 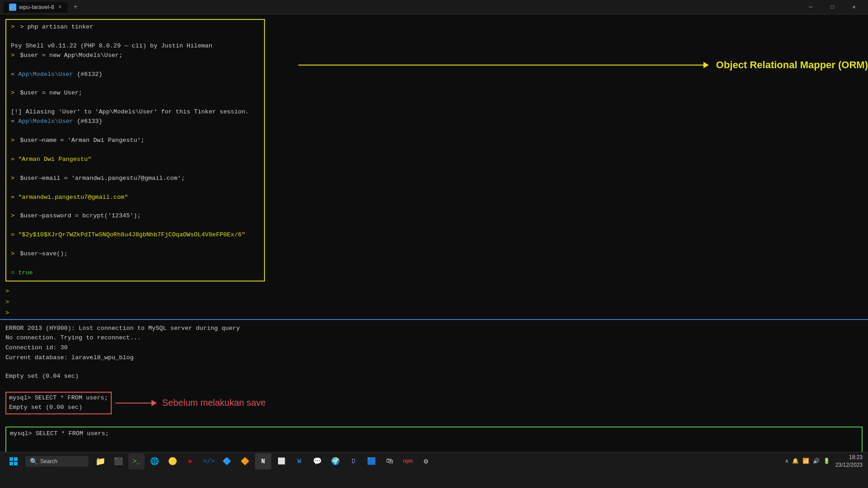 I want to click on file-explorer-icon: 📁, so click(x=100, y=461).